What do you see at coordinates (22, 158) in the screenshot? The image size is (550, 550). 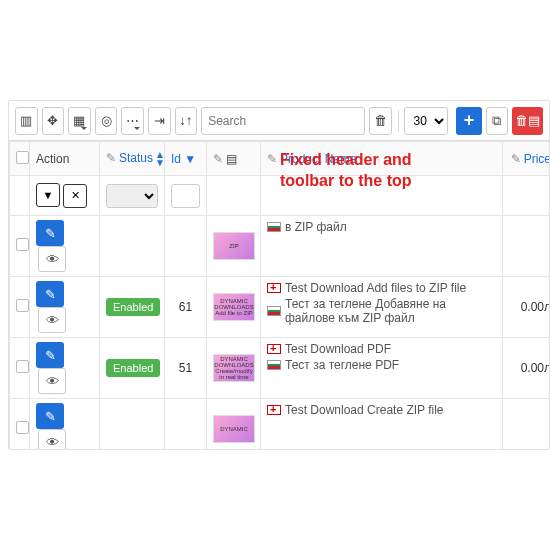 I see `select-all-checkbox` at bounding box center [22, 158].